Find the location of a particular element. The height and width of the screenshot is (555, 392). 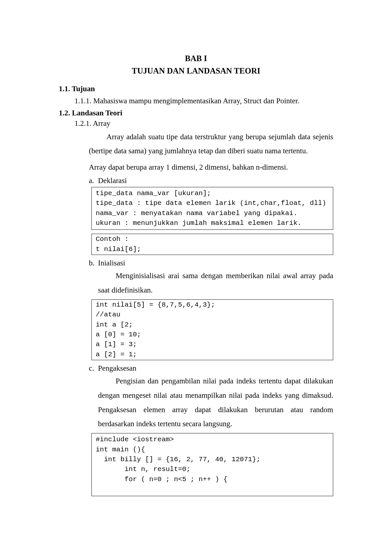

list-letter-b: b. is located at coordinates (93, 263).